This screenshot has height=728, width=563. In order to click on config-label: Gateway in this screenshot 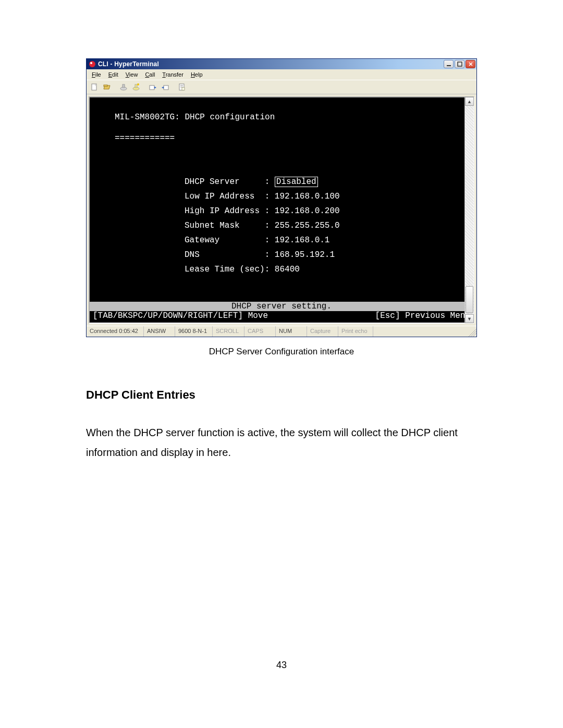, I will do `click(225, 240)`.